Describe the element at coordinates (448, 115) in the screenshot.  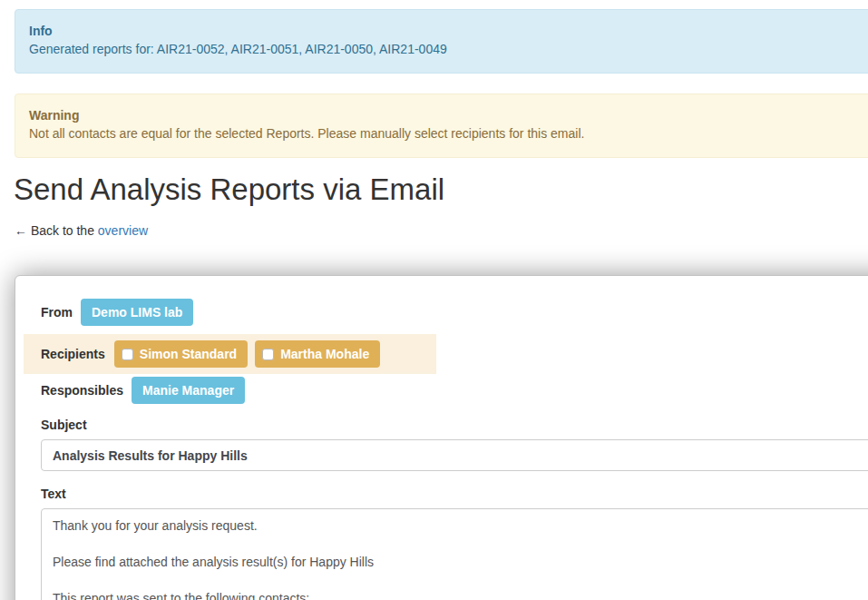
I see `warning-alert-title: Warning` at that location.